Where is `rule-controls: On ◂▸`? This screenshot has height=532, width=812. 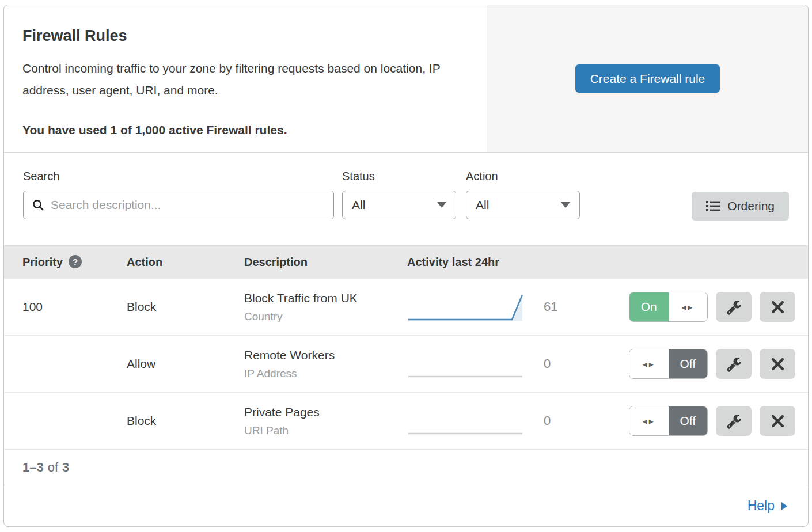
rule-controls: On ◂▸ is located at coordinates (712, 307).